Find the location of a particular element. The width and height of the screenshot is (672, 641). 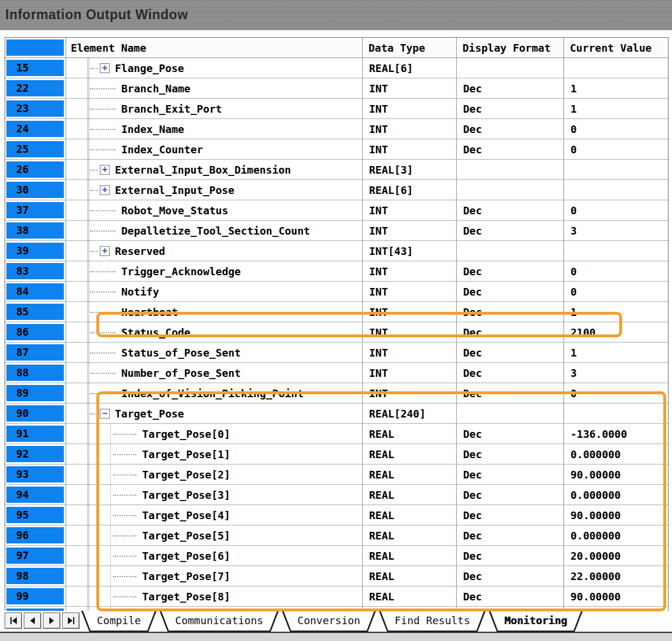

row-number-cell: 38 is located at coordinates (36, 231).